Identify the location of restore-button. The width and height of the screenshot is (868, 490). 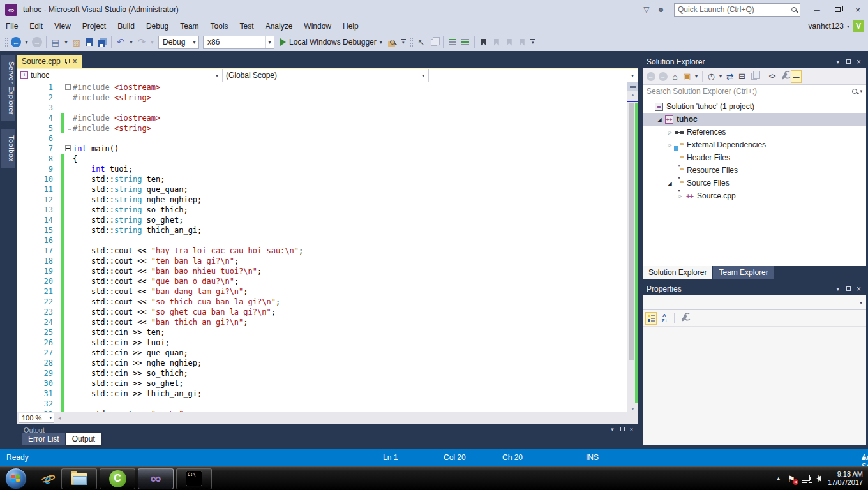
(837, 10).